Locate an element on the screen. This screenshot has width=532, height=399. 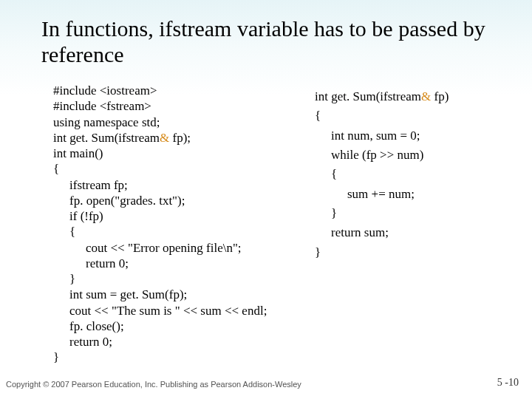
code-line: int main() is located at coordinates (175, 154).